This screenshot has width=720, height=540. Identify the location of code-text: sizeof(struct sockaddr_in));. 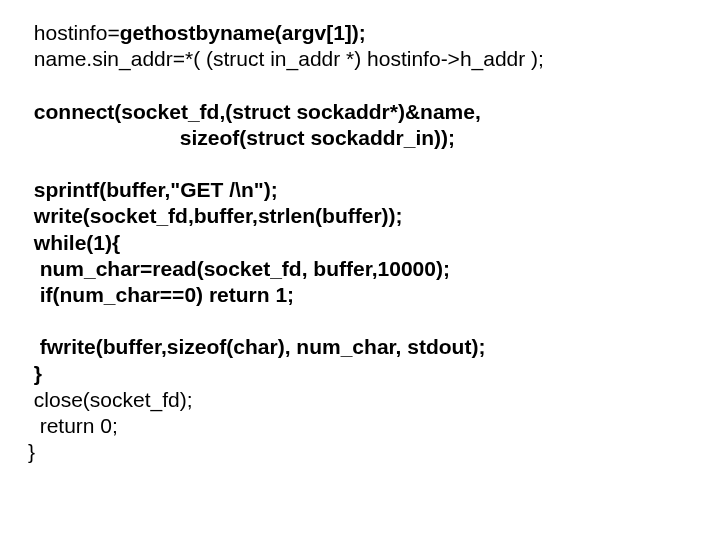
(242, 138).